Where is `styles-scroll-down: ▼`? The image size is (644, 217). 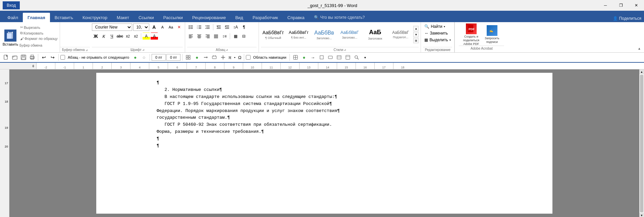 styles-scroll-down: ▼ is located at coordinates (416, 35).